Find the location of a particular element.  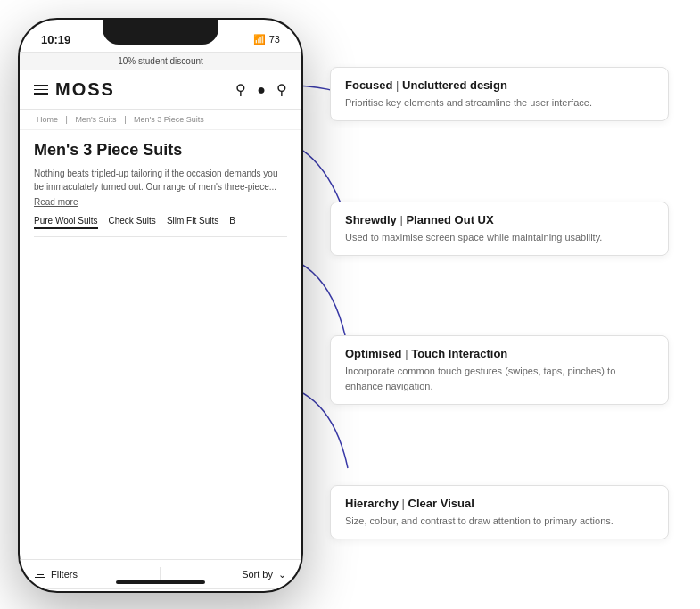

annotation-shrewdly-bold: Shrewdly is located at coordinates (371, 219).